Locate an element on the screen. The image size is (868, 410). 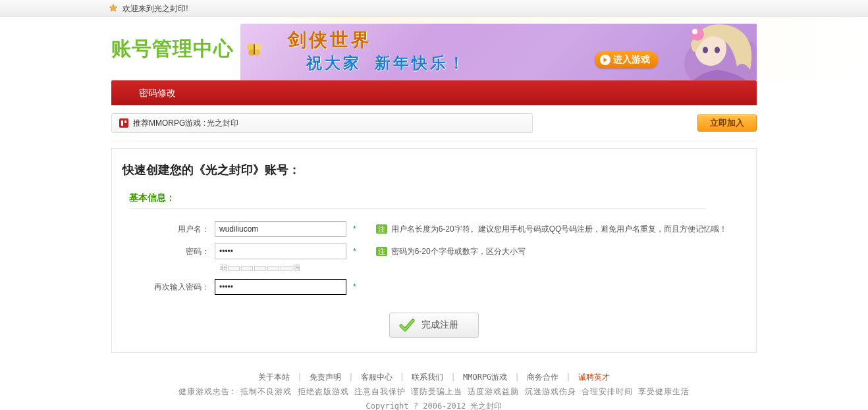
row-password: 密码： * 注 密码为6-20个字母或数字，区分大小写 is located at coordinates (434, 251).